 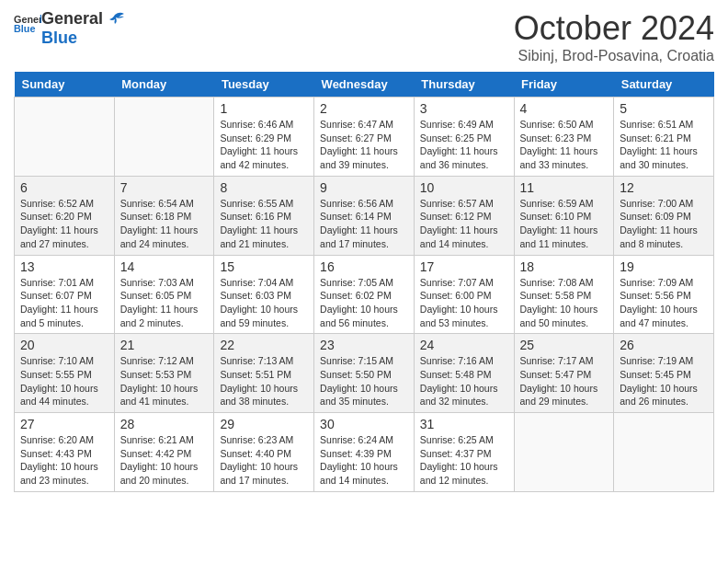 I want to click on day-info: Sunrise: 6:24 AM Sunset: 4:39 PM Dayligh…, so click(x=364, y=460).